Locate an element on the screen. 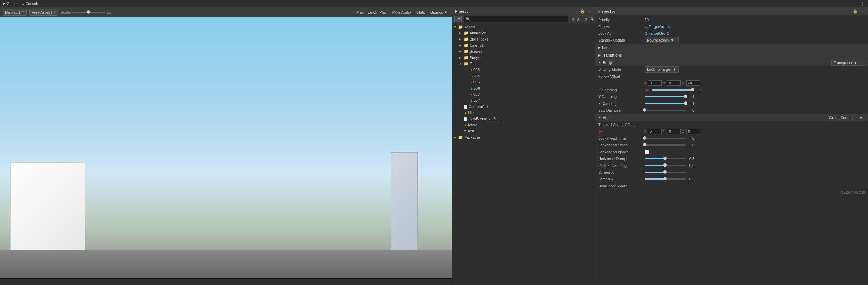  screen-y-row: Screen Y 0.5 is located at coordinates (732, 179).